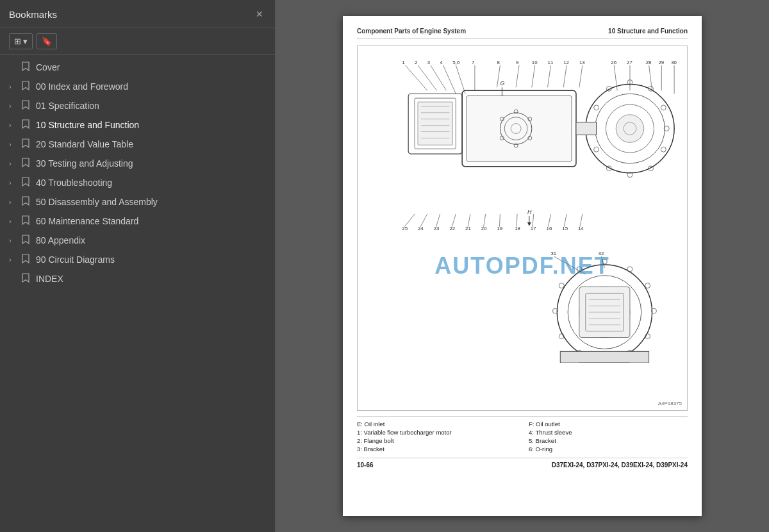 The height and width of the screenshot is (532, 769). I want to click on sidebar-item-00: › 00 Index and Foreword, so click(137, 87).